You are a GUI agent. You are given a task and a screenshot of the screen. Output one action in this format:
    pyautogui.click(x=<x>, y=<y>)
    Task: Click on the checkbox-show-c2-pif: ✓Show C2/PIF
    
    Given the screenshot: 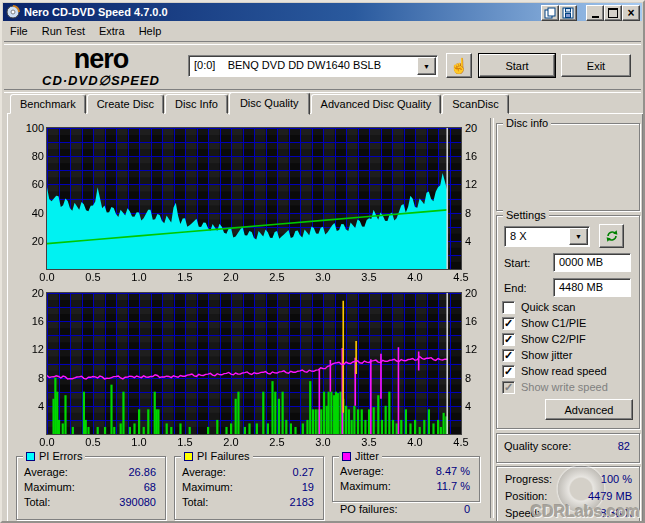 What is the action you would take?
    pyautogui.click(x=568, y=339)
    